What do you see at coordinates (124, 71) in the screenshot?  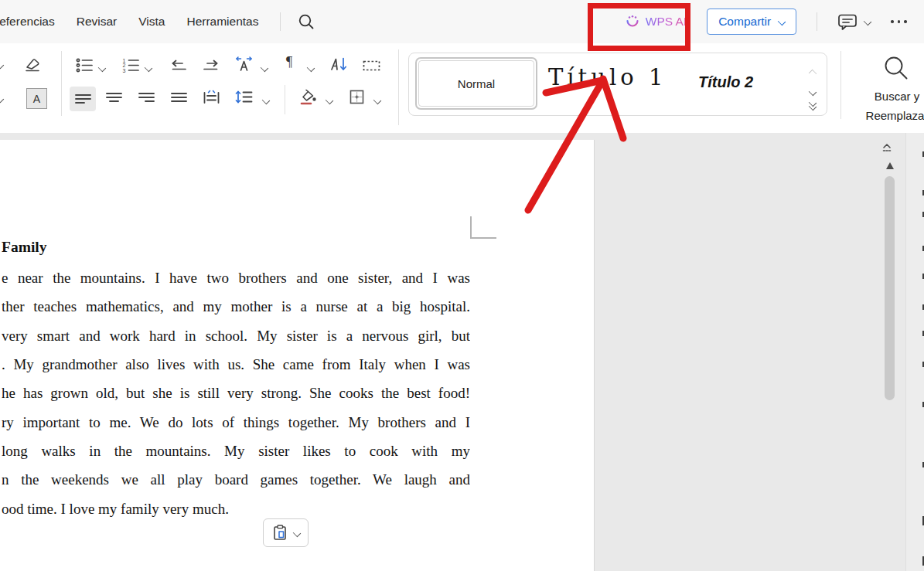 I see `svg-text: 3` at bounding box center [124, 71].